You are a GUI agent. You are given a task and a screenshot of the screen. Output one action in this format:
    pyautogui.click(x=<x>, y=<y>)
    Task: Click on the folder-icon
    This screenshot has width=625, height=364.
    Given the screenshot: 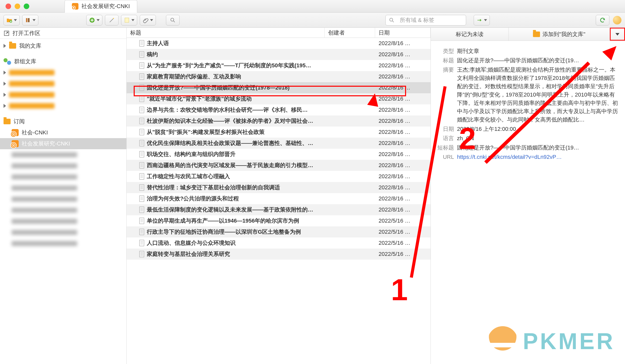 What is the action you would take?
    pyautogui.click(x=13, y=46)
    